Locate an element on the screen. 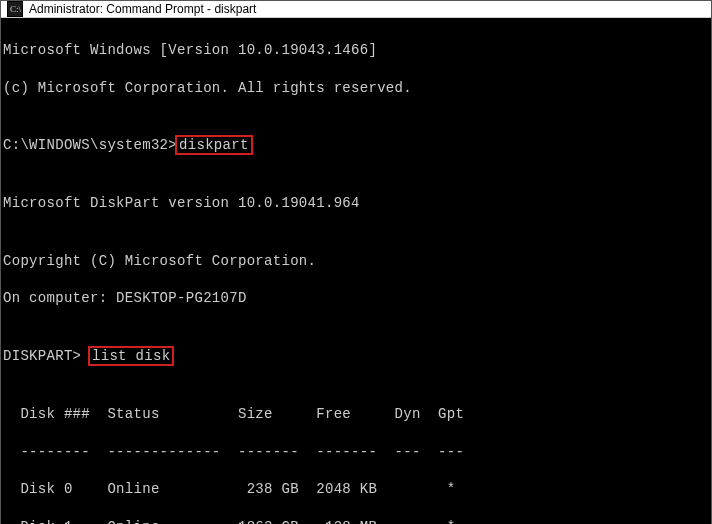 The height and width of the screenshot is (524, 712). output-line: Microsoft DiskPart version 10.0.19041.96… is located at coordinates (356, 204).